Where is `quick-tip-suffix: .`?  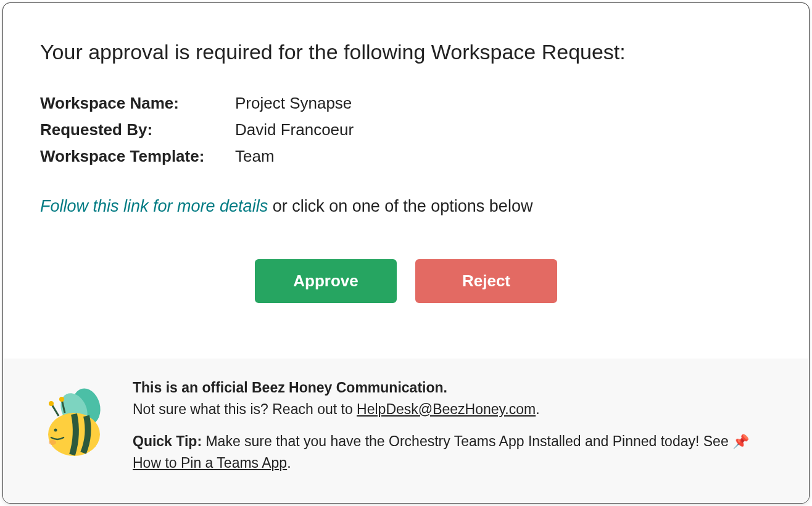 quick-tip-suffix: . is located at coordinates (289, 463).